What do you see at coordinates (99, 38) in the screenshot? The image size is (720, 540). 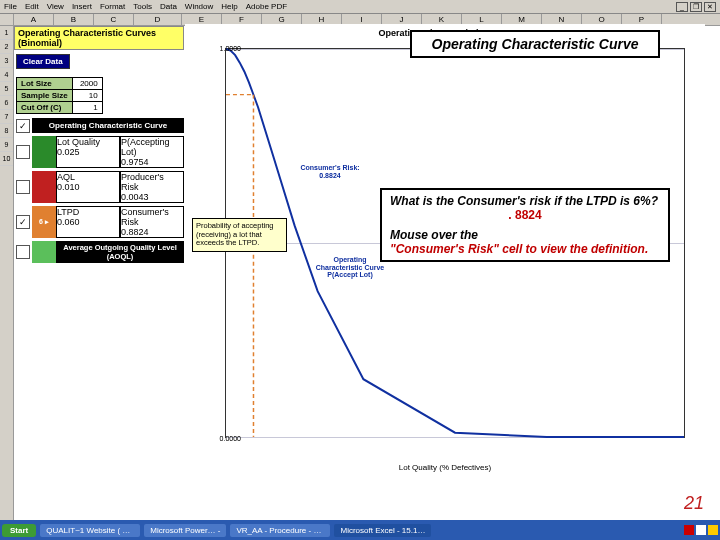 I see `sheet-title-cell: Operating Characteristic Curves (Binomia…` at bounding box center [99, 38].